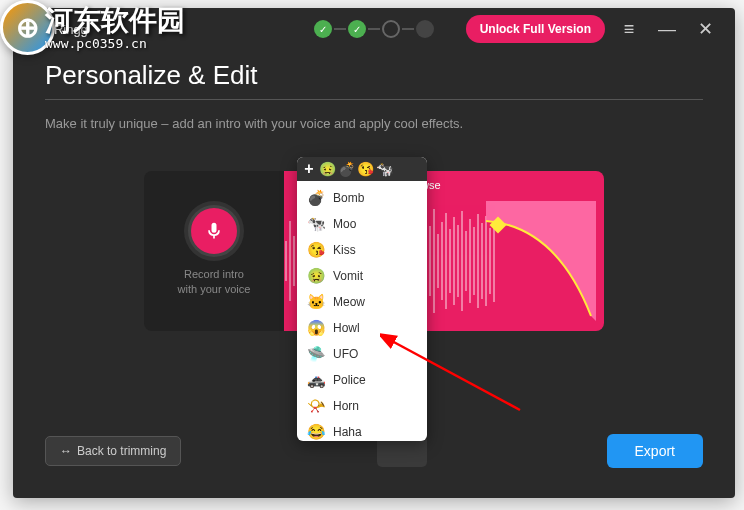  Describe the element at coordinates (309, 169) in the screenshot. I see `add-effect-icon: +` at that location.